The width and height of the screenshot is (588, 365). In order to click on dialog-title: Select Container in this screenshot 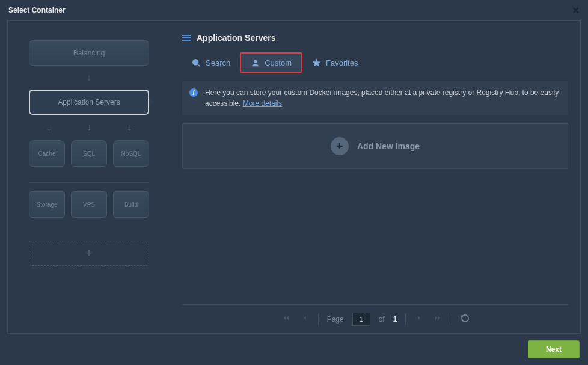, I will do `click(37, 10)`.